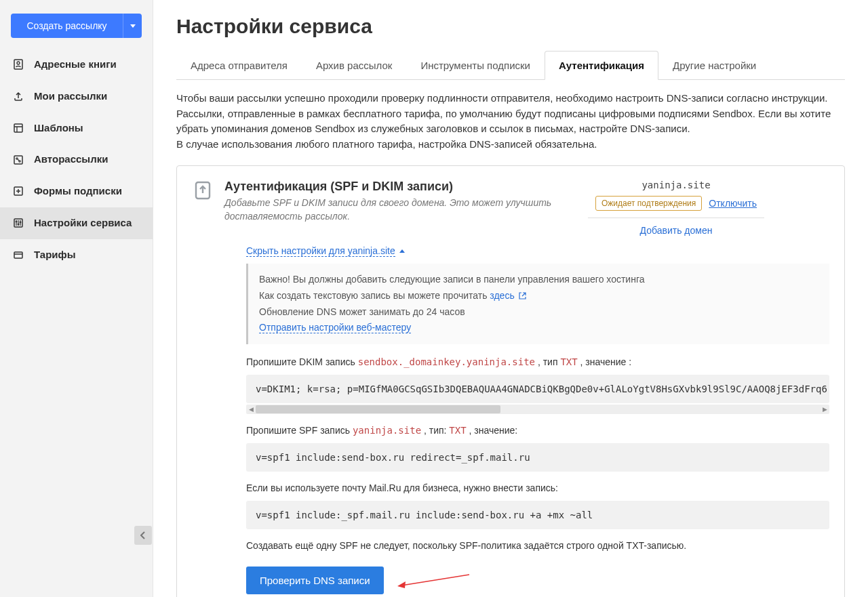 The height and width of the screenshot is (597, 868). I want to click on notice-line: Важно! Вы должны добавить следующие запи…, so click(538, 280).